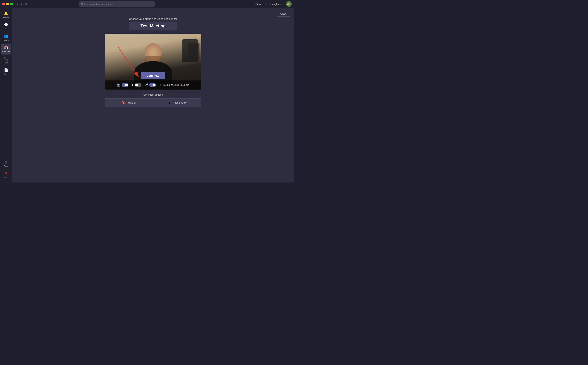 Image resolution: width=588 pixels, height=365 pixels. What do you see at coordinates (22, 4) in the screenshot?
I see `nav-buttons: ‹ › ✎` at bounding box center [22, 4].